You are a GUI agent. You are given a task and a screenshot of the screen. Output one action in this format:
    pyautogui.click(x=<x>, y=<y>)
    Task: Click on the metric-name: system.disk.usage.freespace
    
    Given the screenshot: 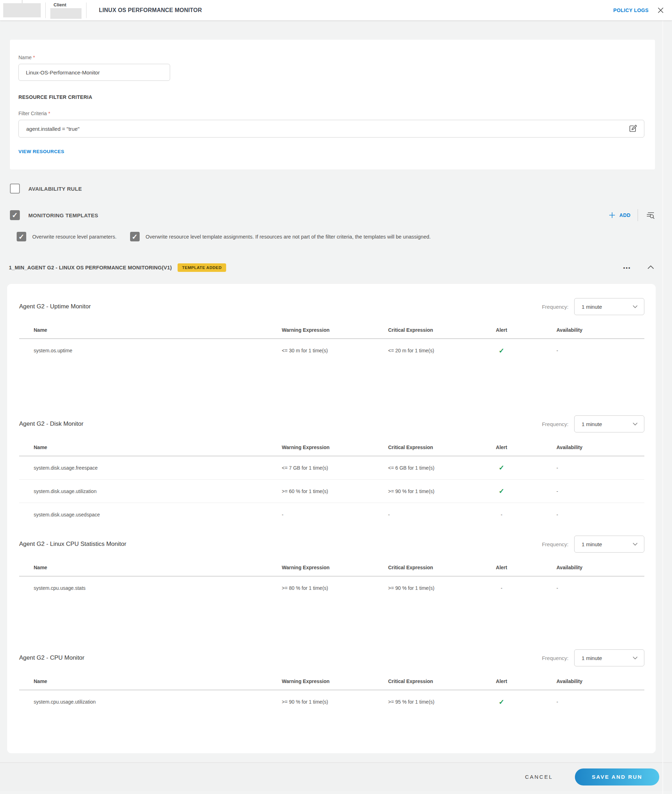 What is the action you would take?
    pyautogui.click(x=150, y=468)
    